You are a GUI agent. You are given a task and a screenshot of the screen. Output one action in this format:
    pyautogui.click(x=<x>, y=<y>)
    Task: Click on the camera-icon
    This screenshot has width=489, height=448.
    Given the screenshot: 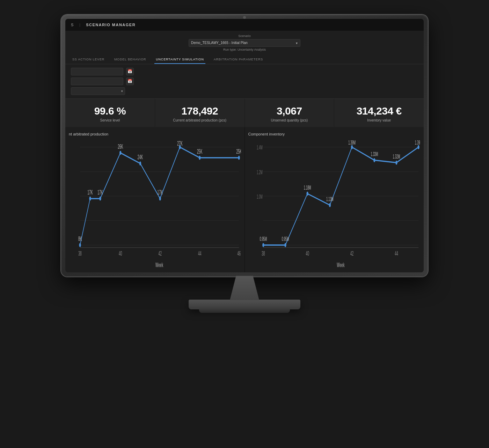 What is the action you would take?
    pyautogui.click(x=245, y=17)
    